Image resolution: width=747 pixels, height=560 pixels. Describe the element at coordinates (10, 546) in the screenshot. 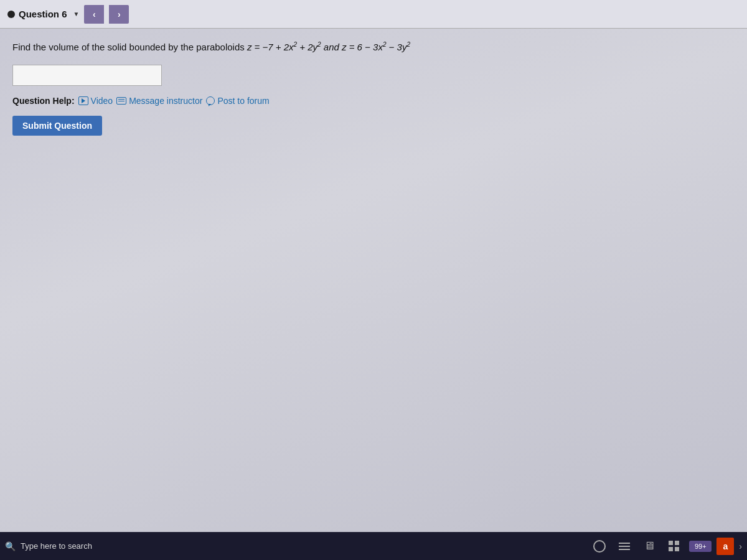

I see `search-icon: 🔍` at that location.